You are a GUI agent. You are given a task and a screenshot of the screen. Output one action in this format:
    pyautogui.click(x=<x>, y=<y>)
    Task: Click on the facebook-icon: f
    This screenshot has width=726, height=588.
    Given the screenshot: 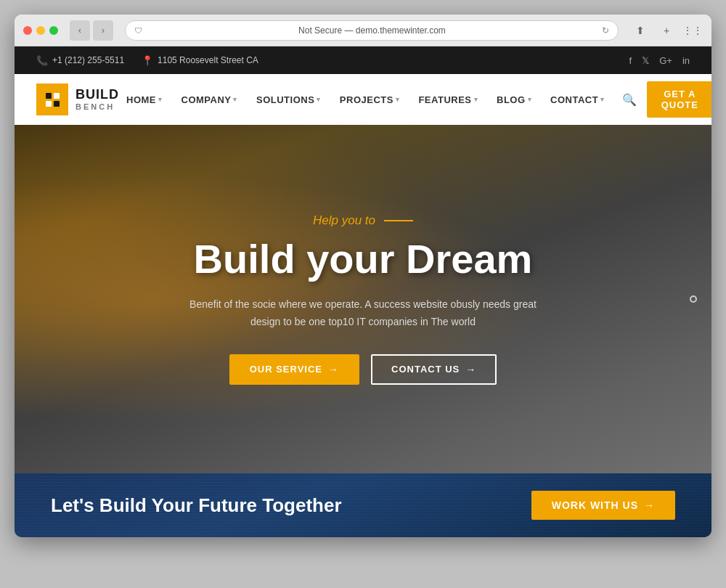 What is the action you would take?
    pyautogui.click(x=631, y=61)
    